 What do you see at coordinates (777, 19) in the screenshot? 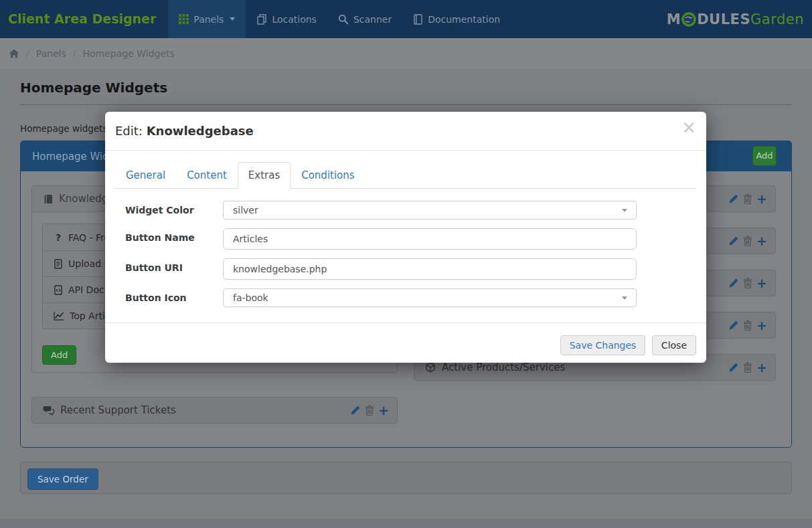
I see `logo-text-garden: Garden` at bounding box center [777, 19].